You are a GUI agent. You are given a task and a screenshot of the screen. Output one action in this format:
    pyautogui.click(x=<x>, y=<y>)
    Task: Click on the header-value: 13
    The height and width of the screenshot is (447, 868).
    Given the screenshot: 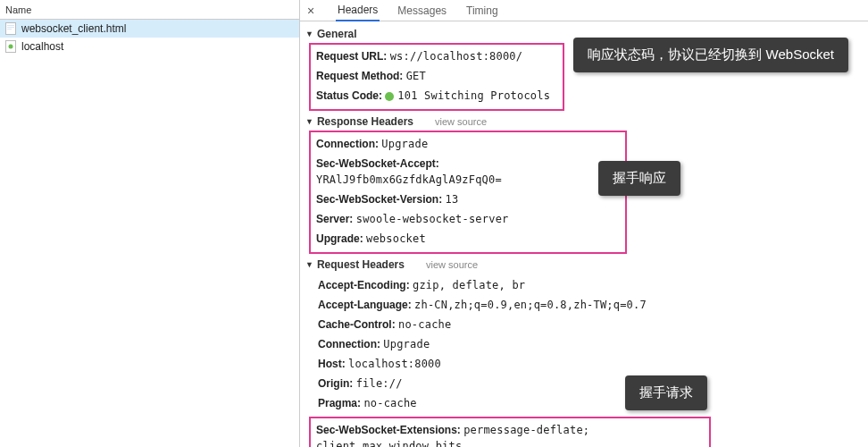 What is the action you would take?
    pyautogui.click(x=452, y=199)
    